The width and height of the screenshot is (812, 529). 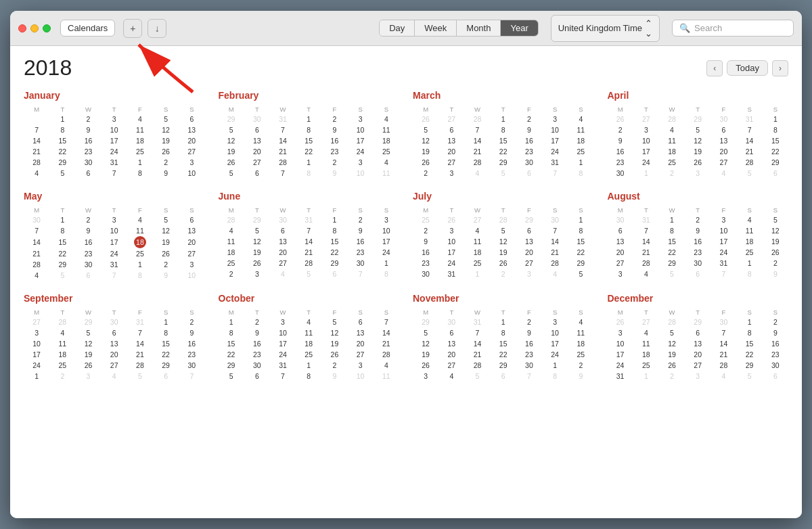 I want to click on calendar-day: 1, so click(x=750, y=322).